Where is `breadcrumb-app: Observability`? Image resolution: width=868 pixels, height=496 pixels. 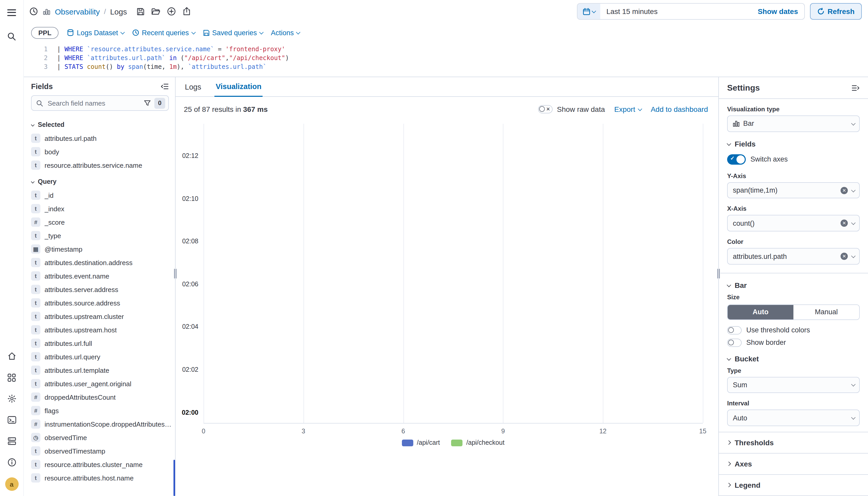
breadcrumb-app: Observability is located at coordinates (77, 12).